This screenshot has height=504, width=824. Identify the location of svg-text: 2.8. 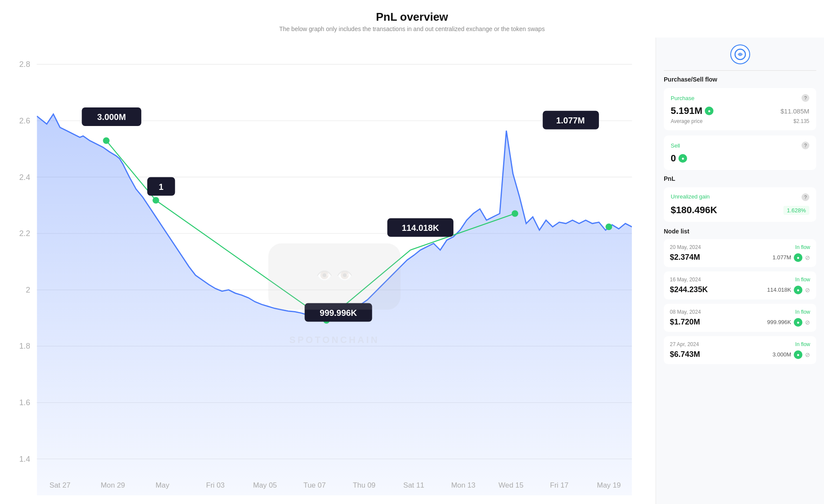
(25, 64).